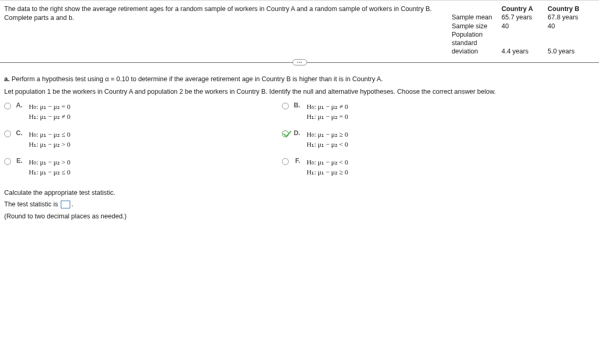  What do you see at coordinates (300, 63) in the screenshot?
I see `section-divider` at bounding box center [300, 63].